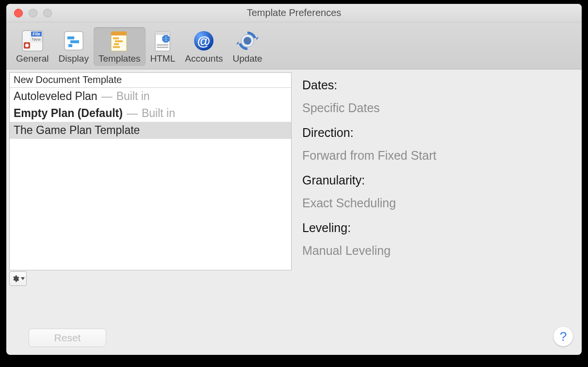  I want to click on tab-label: HTML, so click(163, 59).